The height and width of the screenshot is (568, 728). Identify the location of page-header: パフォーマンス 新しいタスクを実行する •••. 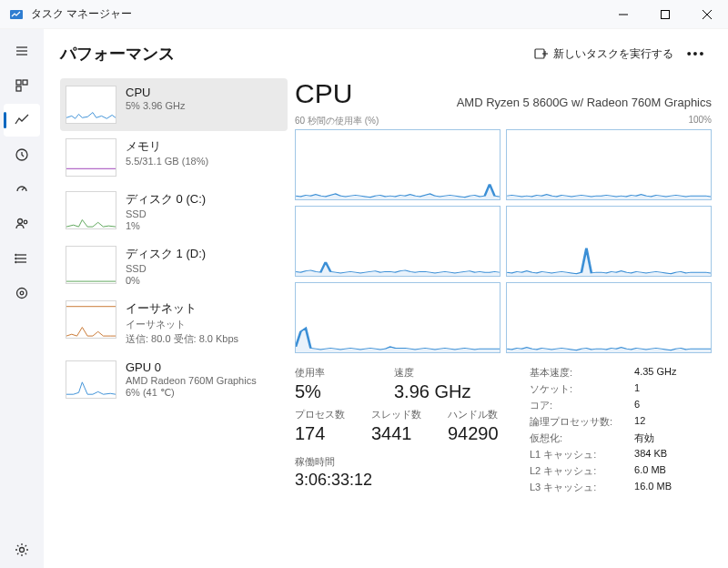
(386, 54).